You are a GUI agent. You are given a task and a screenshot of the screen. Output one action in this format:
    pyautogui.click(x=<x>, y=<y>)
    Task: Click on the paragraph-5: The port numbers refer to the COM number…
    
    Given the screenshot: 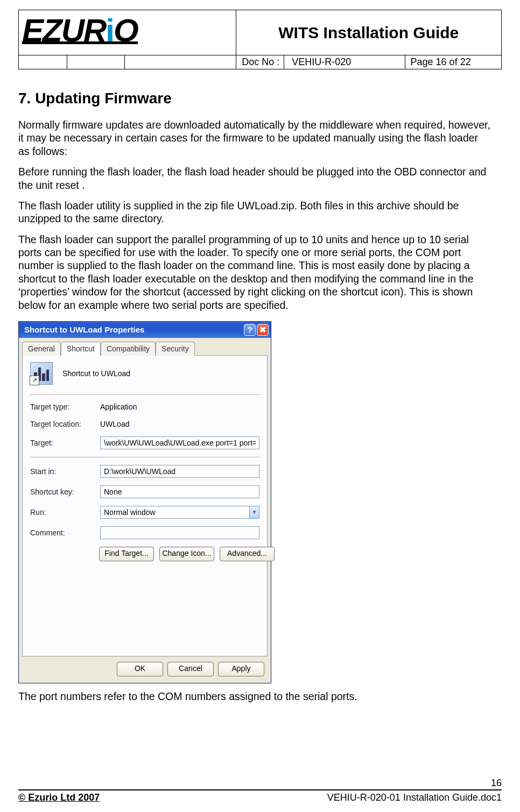 What is the action you would take?
    pyautogui.click(x=255, y=696)
    